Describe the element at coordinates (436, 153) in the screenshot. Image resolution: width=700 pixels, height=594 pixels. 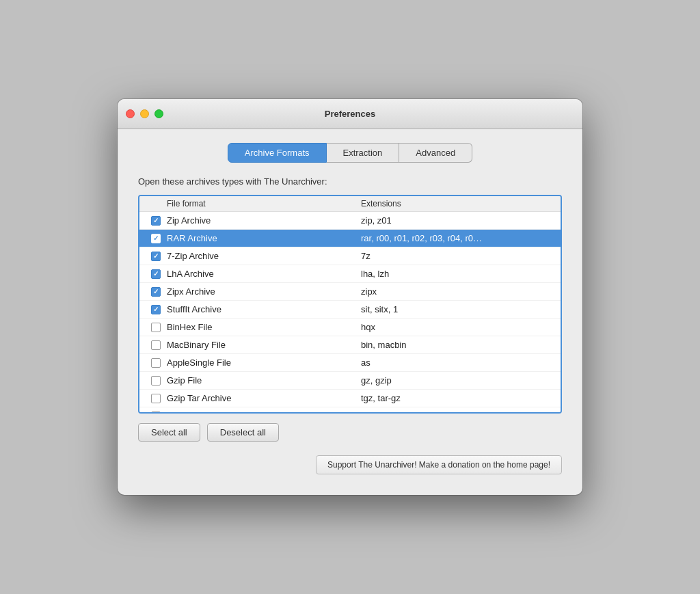
I see `tab-advanced: Advanced` at that location.